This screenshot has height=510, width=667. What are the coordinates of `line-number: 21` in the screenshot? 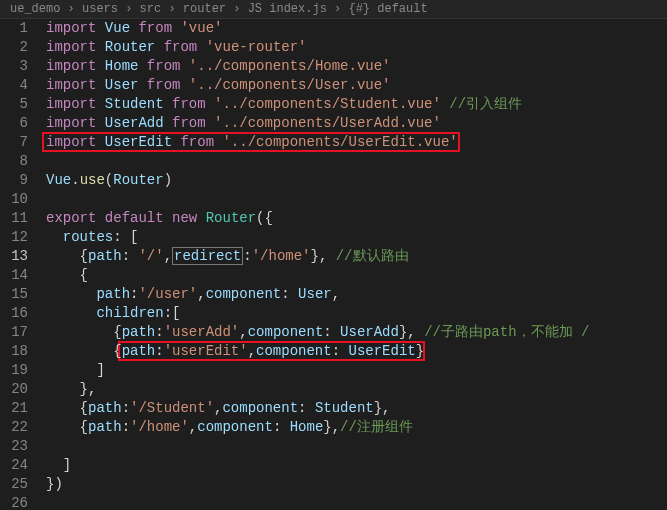 It's located at (14, 408).